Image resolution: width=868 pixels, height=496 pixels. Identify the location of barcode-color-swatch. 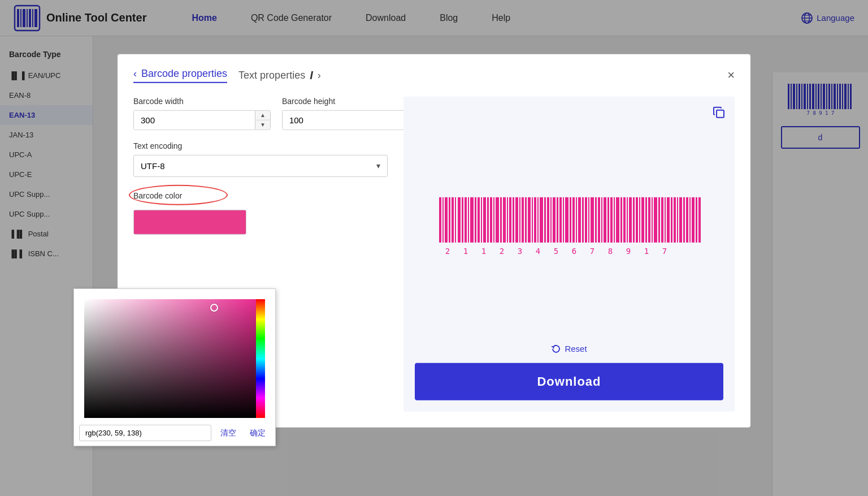
(190, 222).